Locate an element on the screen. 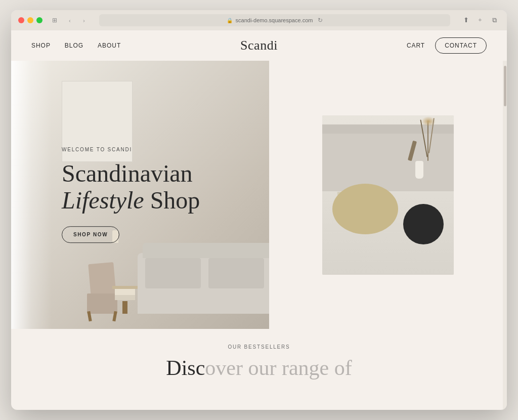 The image size is (518, 420). side-table-decoration is located at coordinates (125, 300).